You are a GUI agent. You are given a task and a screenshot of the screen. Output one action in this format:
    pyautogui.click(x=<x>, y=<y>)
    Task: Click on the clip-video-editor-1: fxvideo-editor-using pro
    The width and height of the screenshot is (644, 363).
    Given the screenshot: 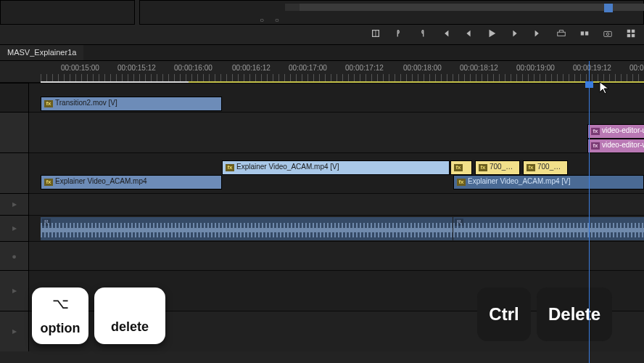 What is the action you would take?
    pyautogui.click(x=616, y=131)
    